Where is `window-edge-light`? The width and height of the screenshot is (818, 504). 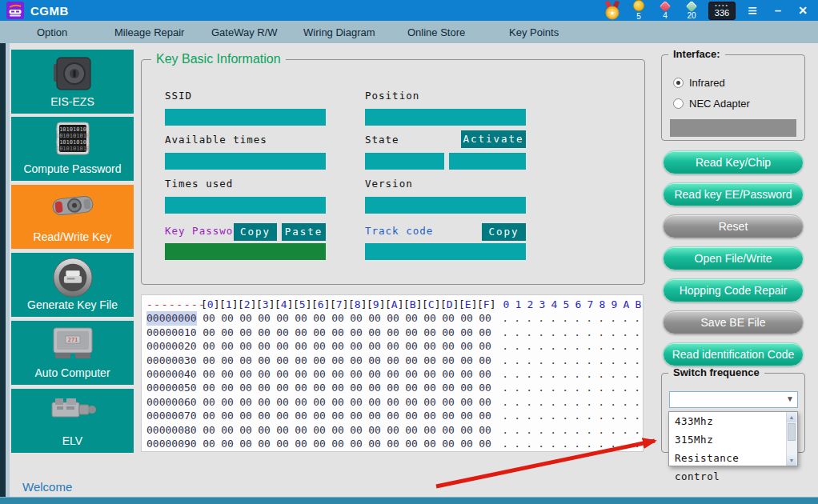 window-edge-light is located at coordinates (8, 262).